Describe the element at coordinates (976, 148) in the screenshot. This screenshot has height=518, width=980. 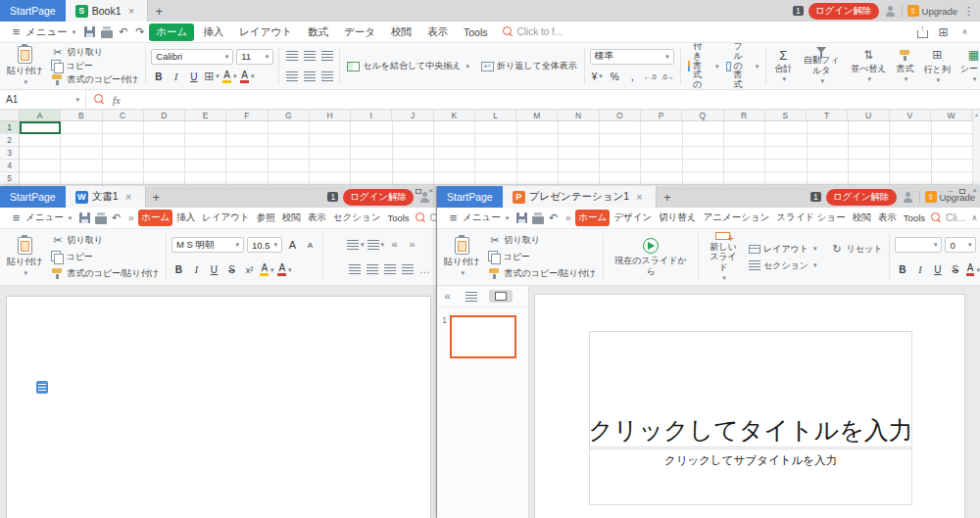
I see `vertical-scrollbar` at that location.